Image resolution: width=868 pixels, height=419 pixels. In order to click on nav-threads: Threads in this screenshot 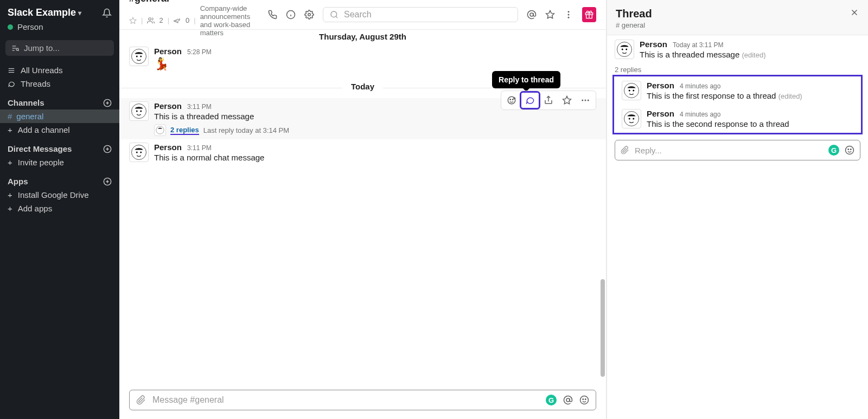, I will do `click(60, 83)`.